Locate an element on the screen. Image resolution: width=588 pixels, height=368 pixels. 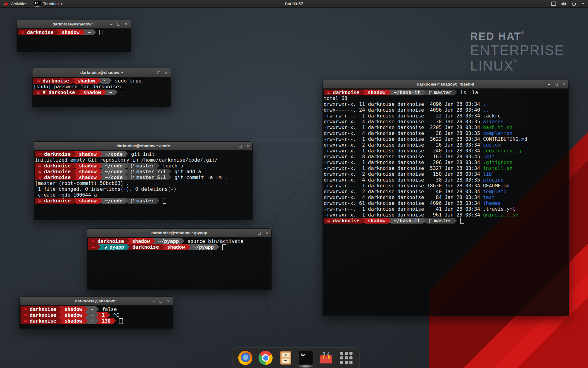
redhat-icon is located at coordinates (23, 33).